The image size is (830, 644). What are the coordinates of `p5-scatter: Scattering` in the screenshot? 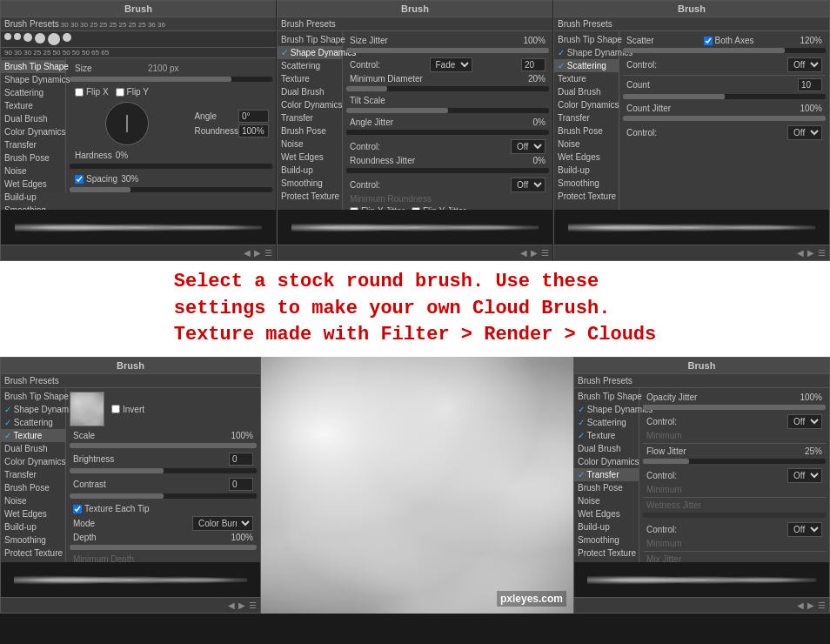 It's located at (606, 423).